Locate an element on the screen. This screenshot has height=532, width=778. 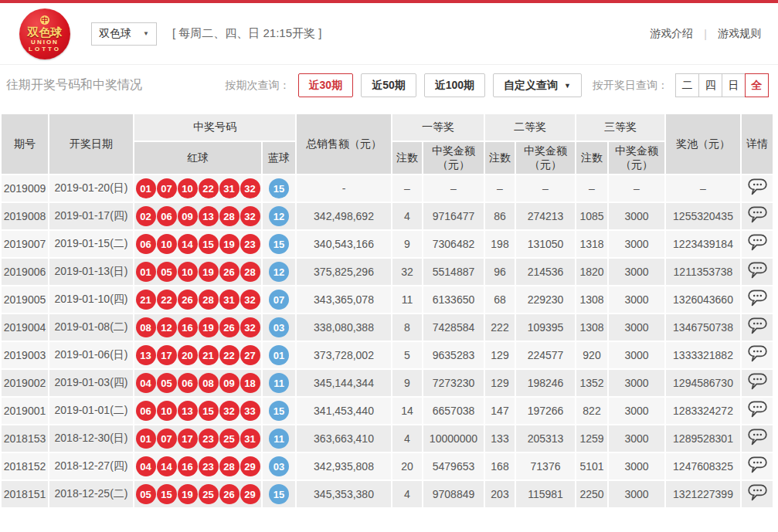
filter-last100-button: 近100期 is located at coordinates (454, 85).